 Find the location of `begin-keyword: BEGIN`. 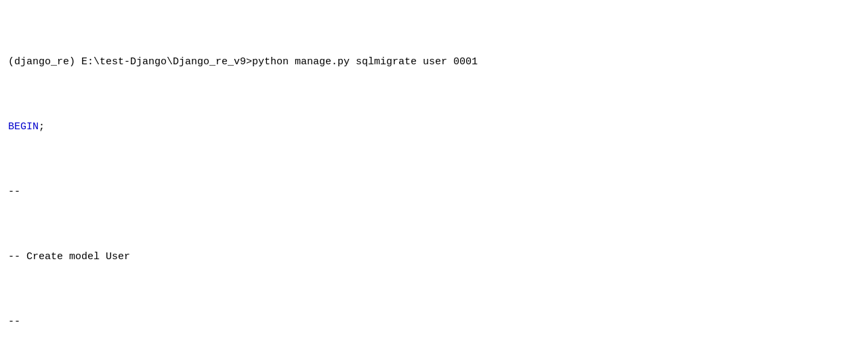

begin-keyword: BEGIN is located at coordinates (23, 127).